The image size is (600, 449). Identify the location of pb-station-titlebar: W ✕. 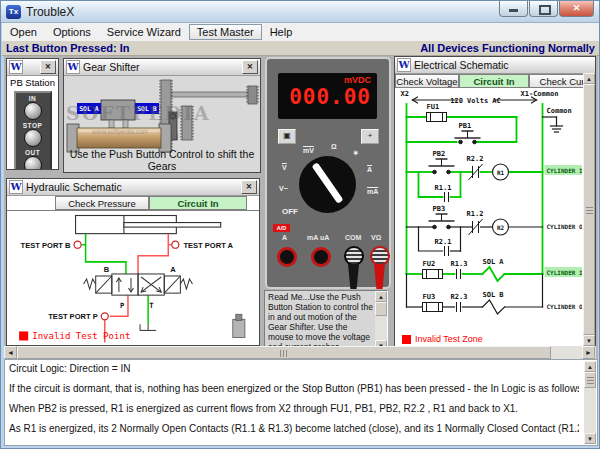
(32, 68).